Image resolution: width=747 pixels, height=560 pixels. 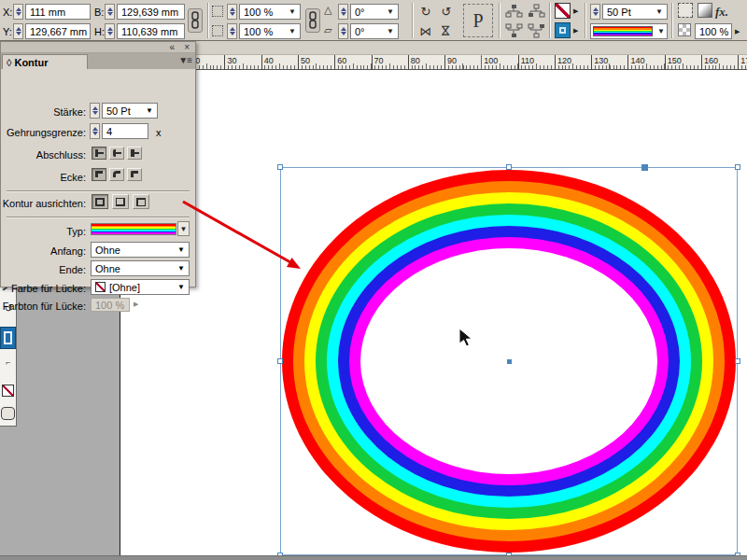 I want to click on select-next-object-icon, so click(x=536, y=31).